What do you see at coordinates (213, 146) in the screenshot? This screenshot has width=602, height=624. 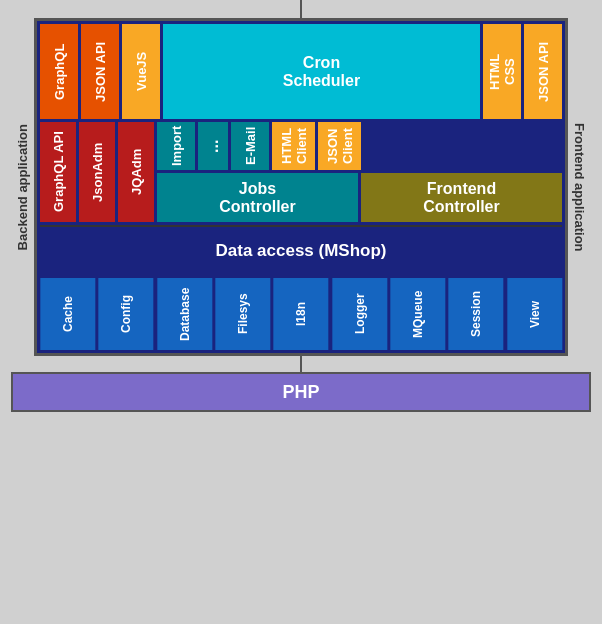 I see `dots-cell: ...` at bounding box center [213, 146].